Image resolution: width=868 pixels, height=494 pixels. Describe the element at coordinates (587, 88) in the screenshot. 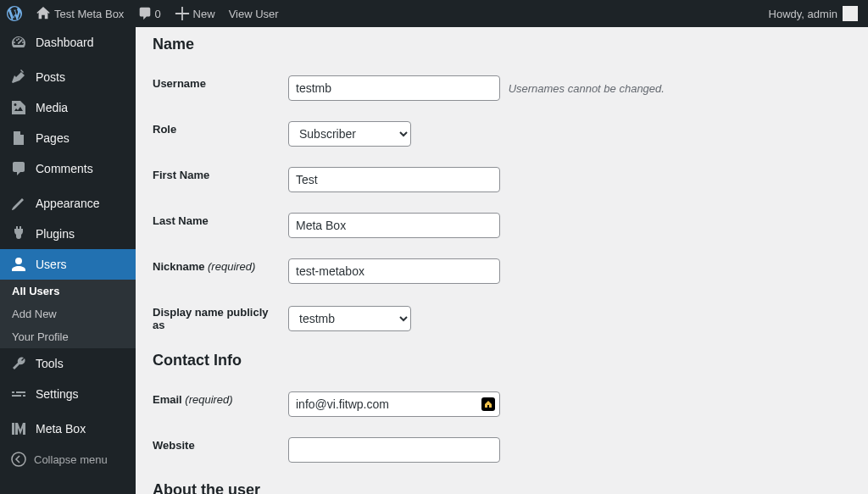

I see `hint-username: Usernames cannot be changed.` at that location.